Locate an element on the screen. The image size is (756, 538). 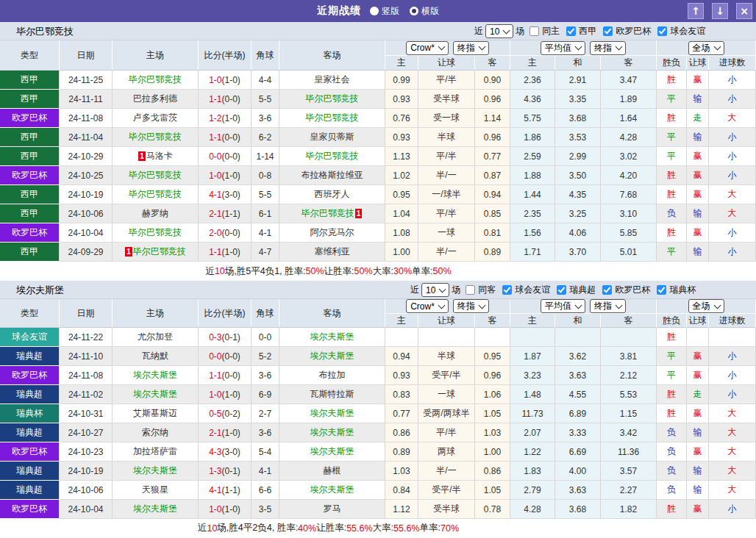
avg-home-odds: 1.83 is located at coordinates (532, 471).